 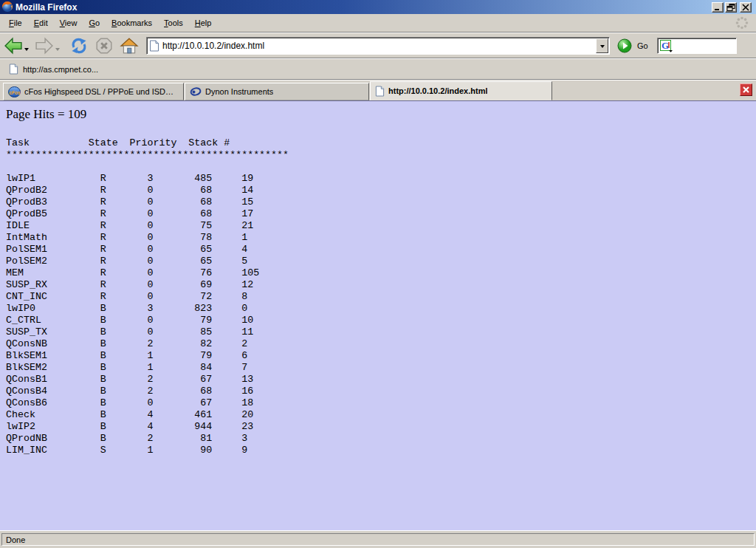 I want to click on tab-index-html-active: http://10.0.10.2/index.html, so click(x=461, y=91).